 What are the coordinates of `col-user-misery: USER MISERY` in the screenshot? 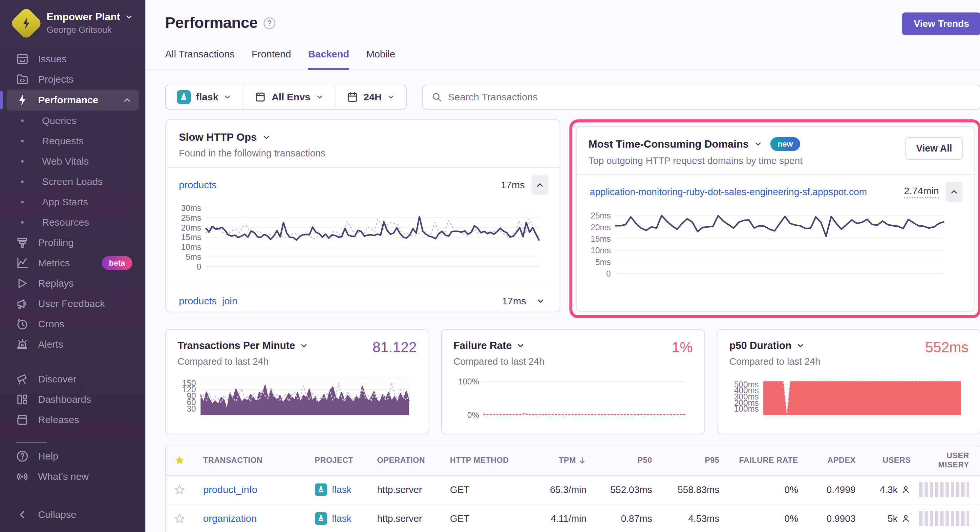 It's located at (950, 460).